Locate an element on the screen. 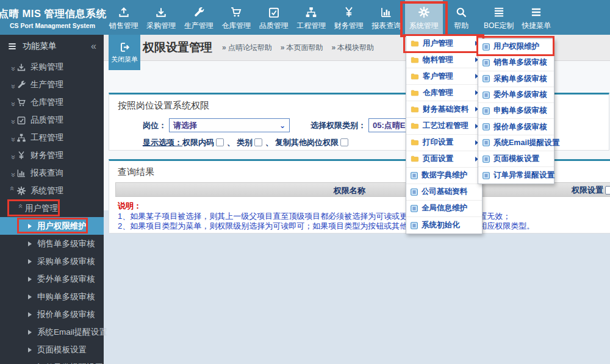  nav-sales-label: 销售管理 is located at coordinates (124, 26).